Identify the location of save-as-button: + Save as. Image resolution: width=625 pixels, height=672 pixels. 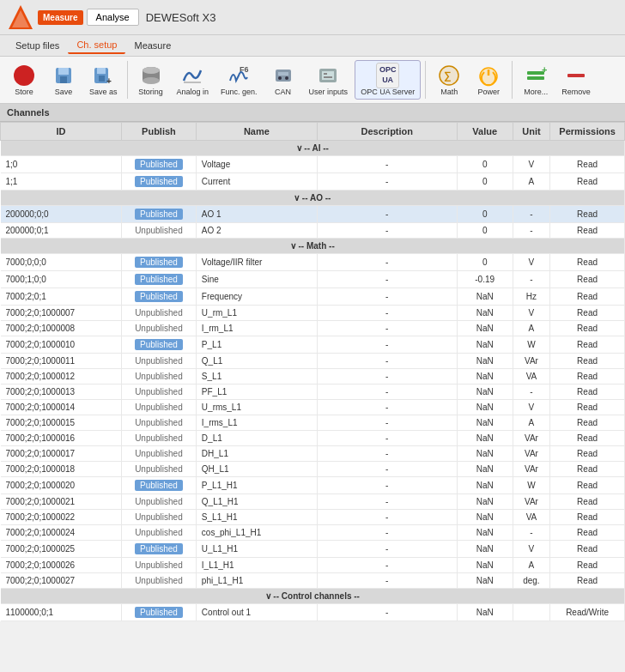
(103, 80).